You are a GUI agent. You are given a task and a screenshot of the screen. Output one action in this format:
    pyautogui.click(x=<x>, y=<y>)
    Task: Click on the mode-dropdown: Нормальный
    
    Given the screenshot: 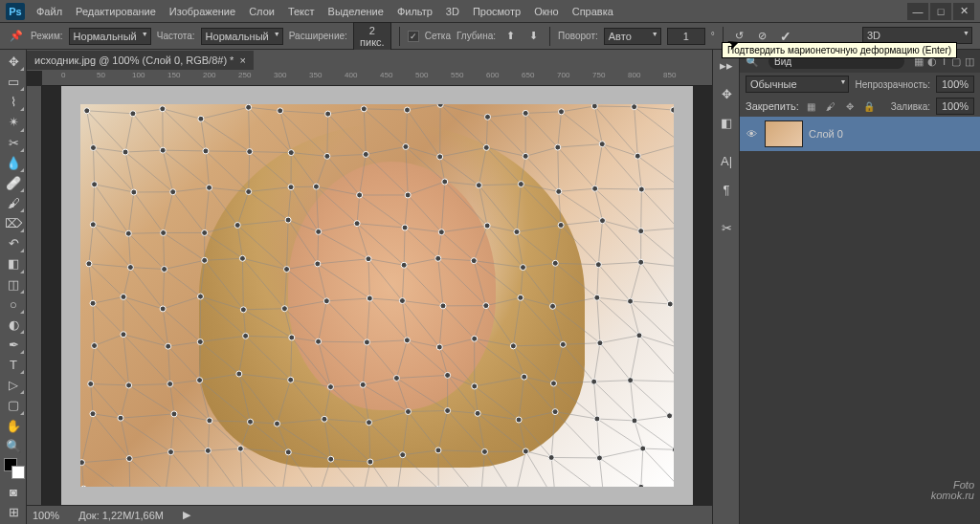 What is the action you would take?
    pyautogui.click(x=110, y=36)
    